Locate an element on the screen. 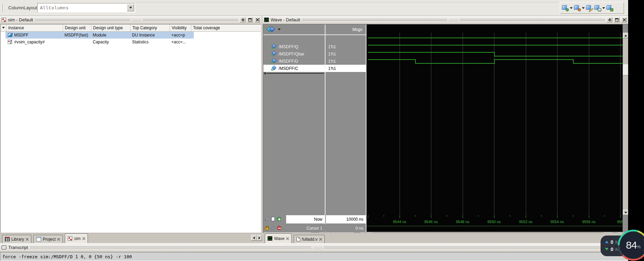 Image resolution: width=644 pixels, height=261 pixels. tab-project: Project is located at coordinates (48, 239).